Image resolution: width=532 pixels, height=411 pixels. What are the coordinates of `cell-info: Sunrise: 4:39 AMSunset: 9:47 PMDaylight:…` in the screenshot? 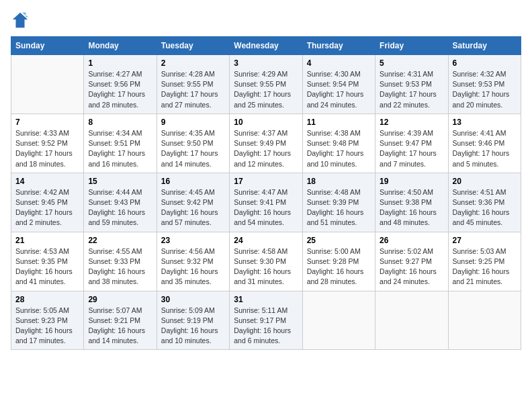 It's located at (408, 148).